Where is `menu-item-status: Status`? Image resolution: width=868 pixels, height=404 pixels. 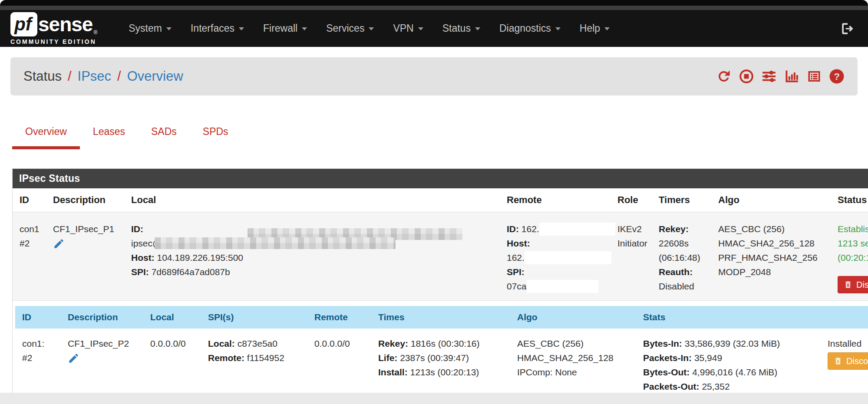 menu-item-status: Status is located at coordinates (461, 29).